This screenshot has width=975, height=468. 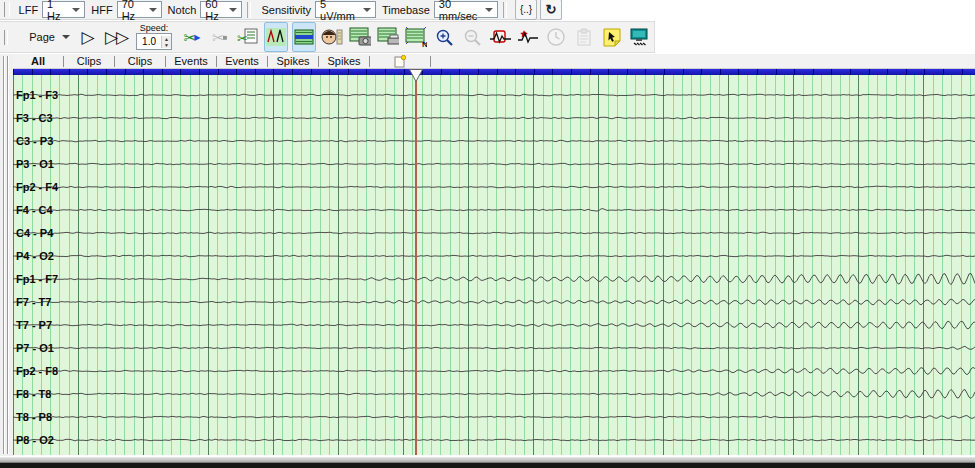 What do you see at coordinates (287, 10) in the screenshot?
I see `sensitivity-label: Sensitivity` at bounding box center [287, 10].